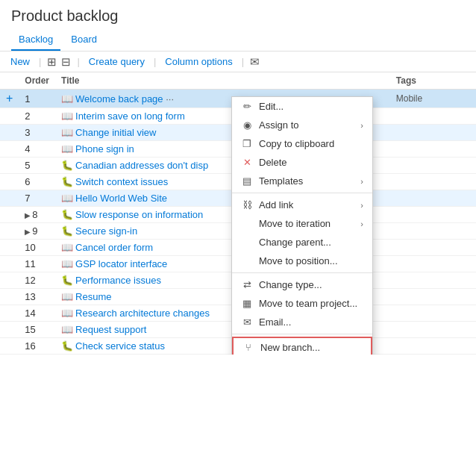 The width and height of the screenshot is (476, 468). Describe the element at coordinates (307, 205) in the screenshot. I see `context-menu-item-label: Add link` at that location.